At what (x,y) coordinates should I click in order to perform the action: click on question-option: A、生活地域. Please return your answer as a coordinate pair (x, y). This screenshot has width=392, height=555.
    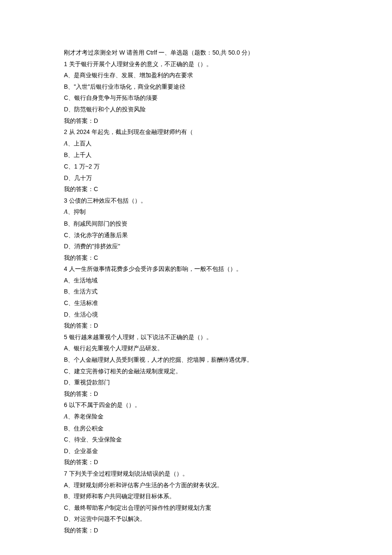
    Looking at the image, I should click on (196, 281).